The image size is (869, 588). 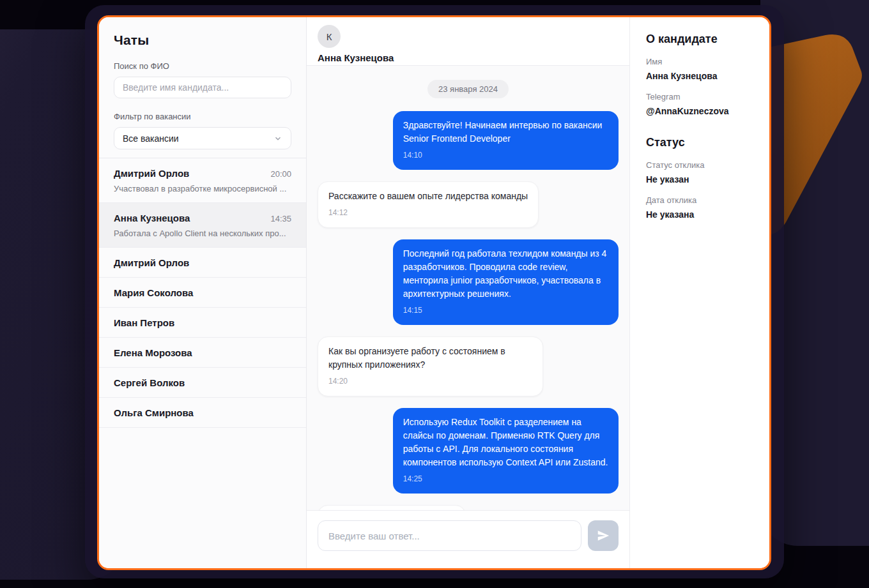 I want to click on date-separator: 23 января 2024, so click(x=468, y=89).